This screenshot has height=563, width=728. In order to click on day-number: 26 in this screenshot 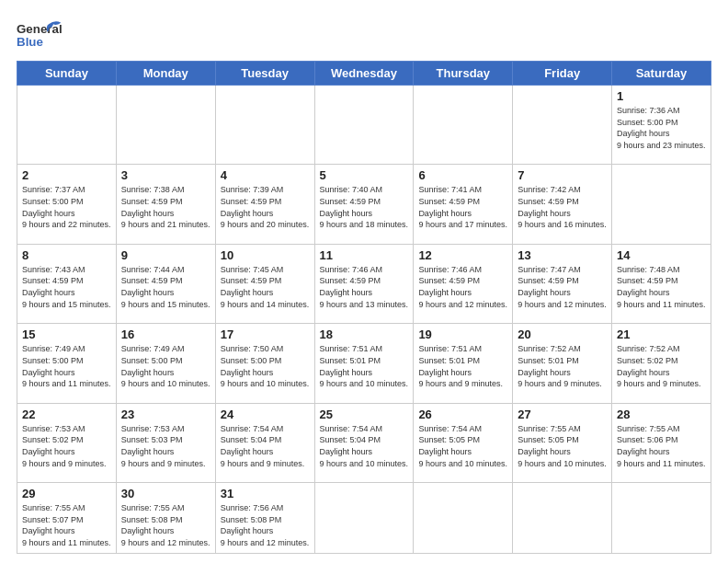, I will do `click(463, 414)`.